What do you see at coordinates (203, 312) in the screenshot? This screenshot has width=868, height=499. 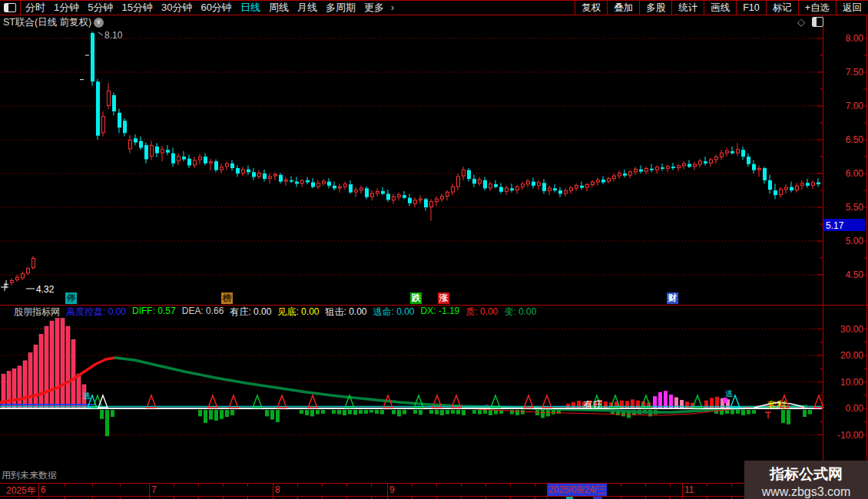 I see `indicator-field-2: DEA: 0.66` at bounding box center [203, 312].